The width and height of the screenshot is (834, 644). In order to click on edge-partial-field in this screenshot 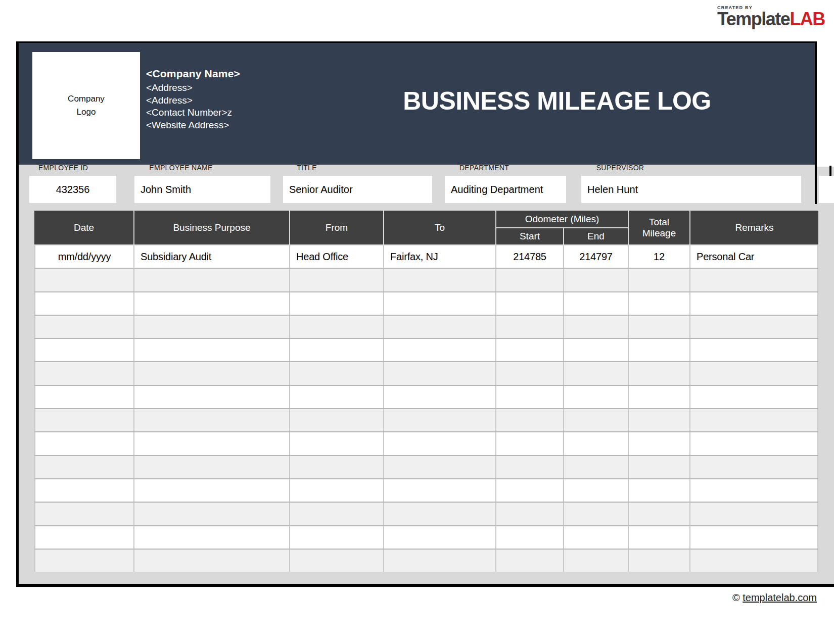, I will do `click(826, 189)`.